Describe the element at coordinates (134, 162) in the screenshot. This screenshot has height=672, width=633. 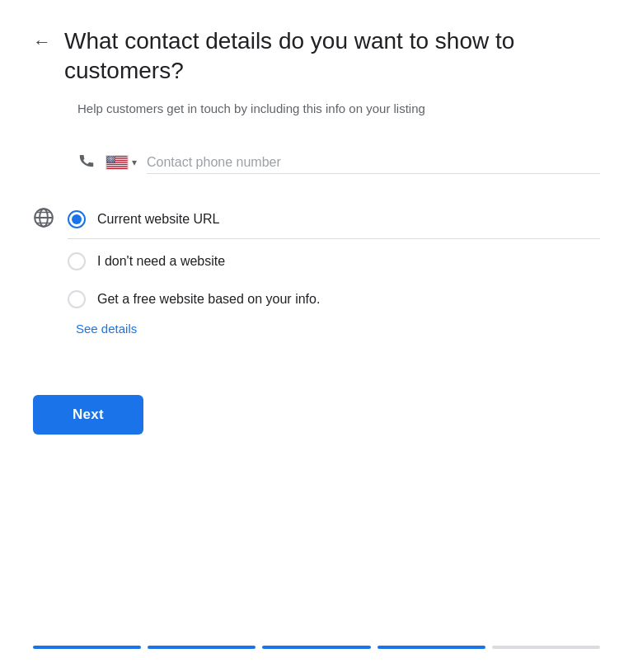
I see `chevron-down-icon: ▾` at that location.